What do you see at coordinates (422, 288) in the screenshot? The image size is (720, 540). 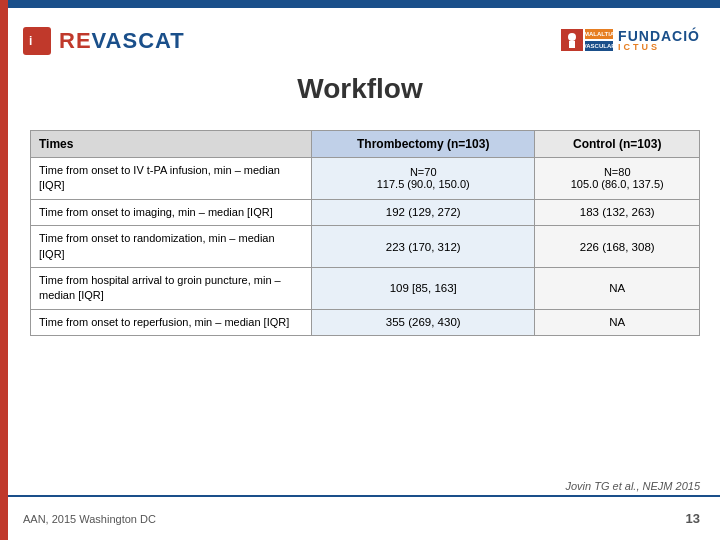 I see `row4-thrombectomy: 109 [85, 163]` at bounding box center [422, 288].